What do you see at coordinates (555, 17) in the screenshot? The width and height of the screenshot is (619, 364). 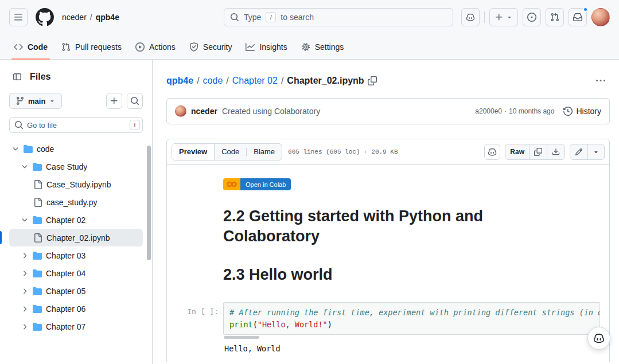 I see `pull-requests-button` at bounding box center [555, 17].